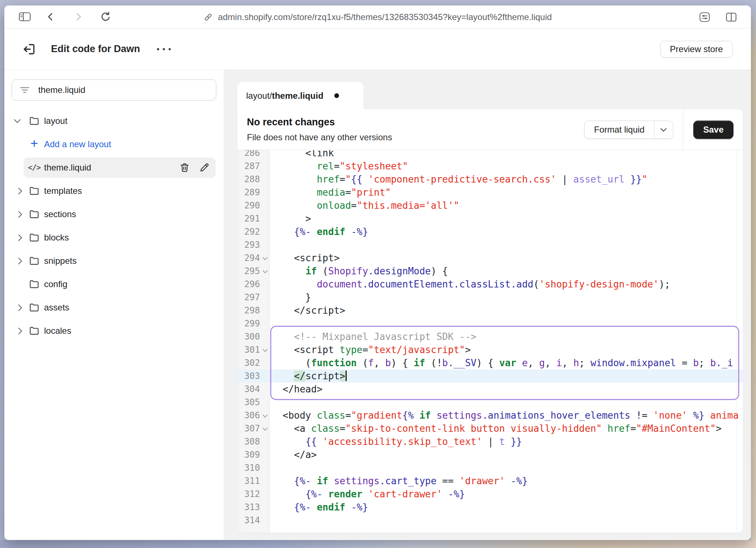 Image resolution: width=756 pixels, height=548 pixels. What do you see at coordinates (490, 130) in the screenshot?
I see `editor-card-header: No recent changes File does not have any…` at bounding box center [490, 130].